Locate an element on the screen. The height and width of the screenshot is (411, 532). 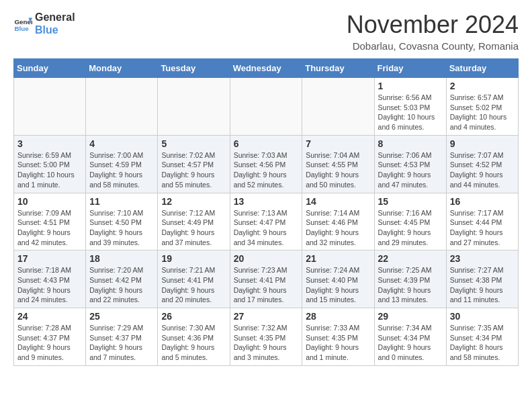
calendar-cell: 13Sunrise: 7:13 AM Sunset: 4:47 PM Dayli… is located at coordinates (266, 222).